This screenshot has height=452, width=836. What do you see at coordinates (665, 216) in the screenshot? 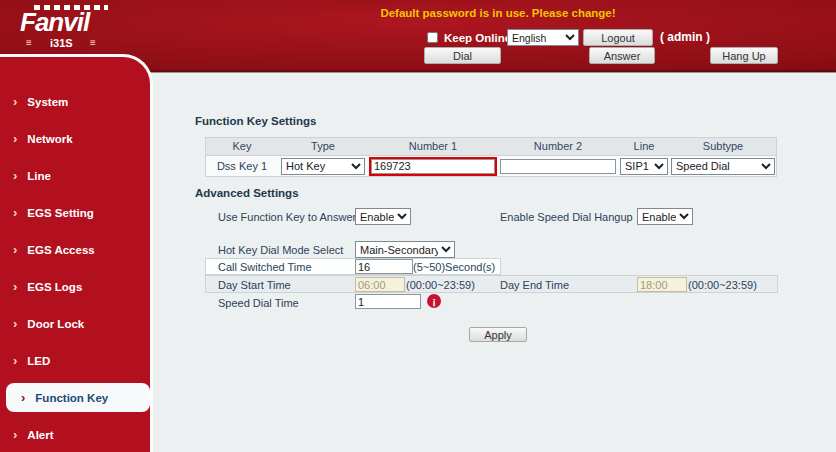
I see `enable-speed-dial-hangup-select: Enable` at bounding box center [665, 216].